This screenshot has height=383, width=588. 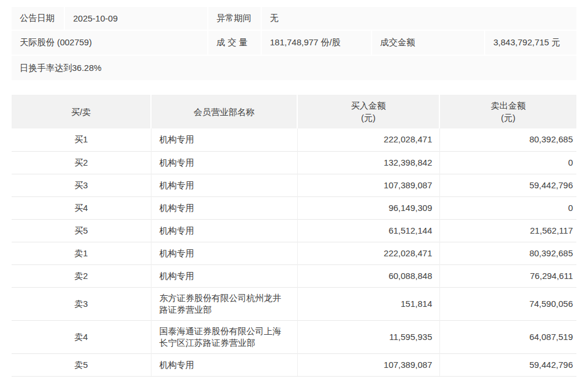 I want to click on sell-amount-cell: 21,562,117, so click(x=508, y=230).